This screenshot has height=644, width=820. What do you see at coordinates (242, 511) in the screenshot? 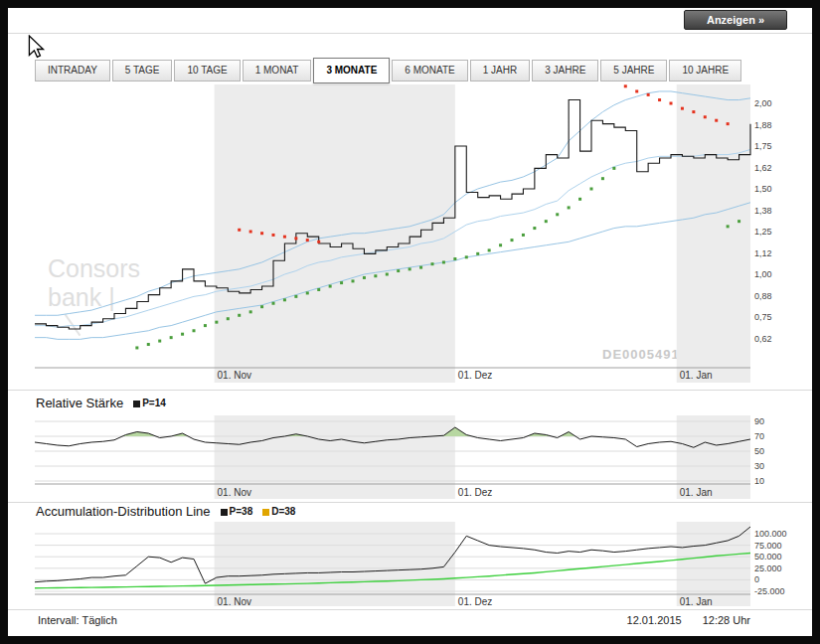
I see `adl-legend-label-p: P=38` at bounding box center [242, 511].